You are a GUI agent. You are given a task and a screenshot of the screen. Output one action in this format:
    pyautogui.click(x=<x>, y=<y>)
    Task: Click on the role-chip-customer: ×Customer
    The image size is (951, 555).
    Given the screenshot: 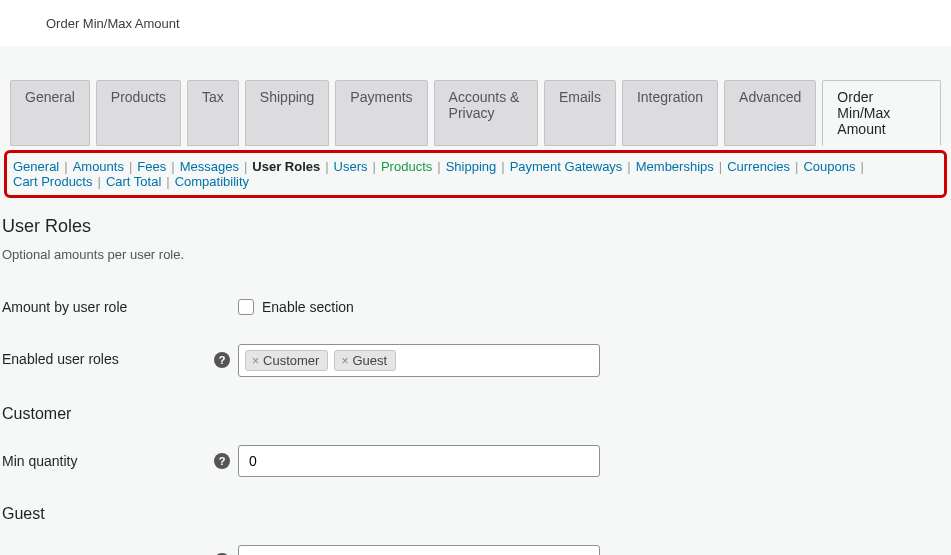 What is the action you would take?
    pyautogui.click(x=286, y=360)
    